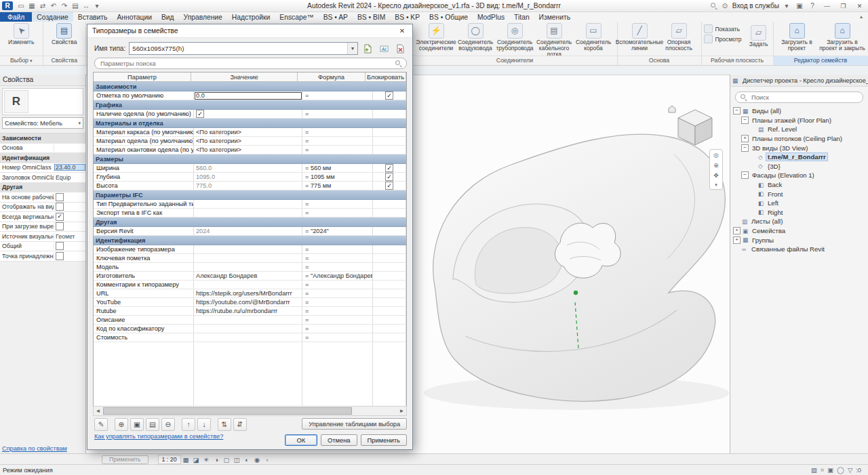  I want to click on param-formula: = 775 мм, so click(338, 186).